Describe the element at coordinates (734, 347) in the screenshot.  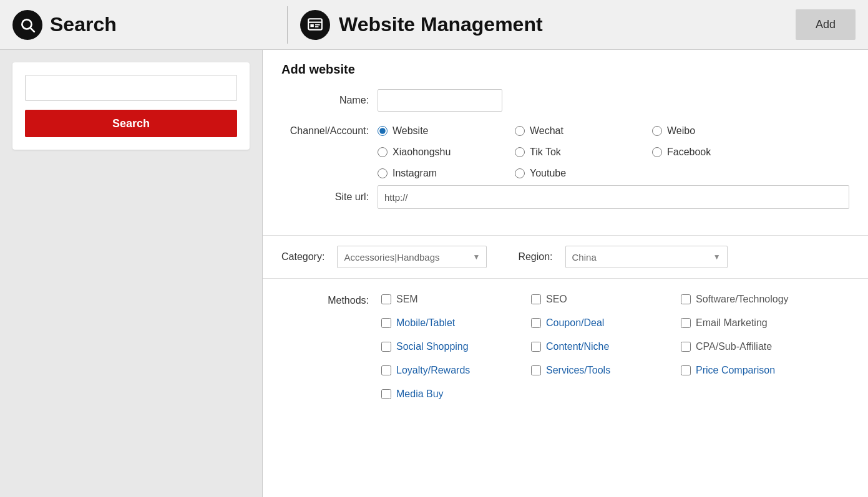
I see `method-cpa-sub-affiliate-label: CPA/Sub-Affiliate` at that location.